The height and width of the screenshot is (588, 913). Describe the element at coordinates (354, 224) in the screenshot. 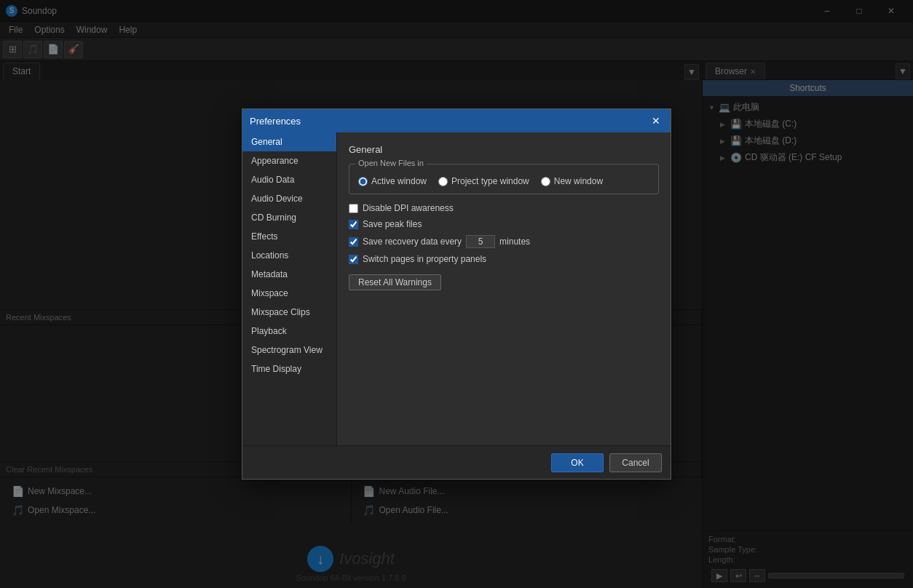

I see `save-peak-checkbox` at that location.